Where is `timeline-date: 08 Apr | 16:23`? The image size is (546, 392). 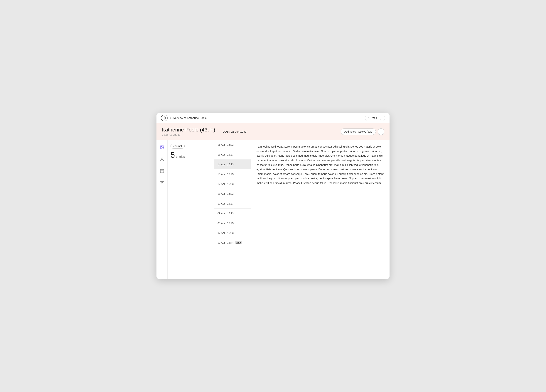
timeline-date: 08 Apr | 16:23 is located at coordinates (226, 223).